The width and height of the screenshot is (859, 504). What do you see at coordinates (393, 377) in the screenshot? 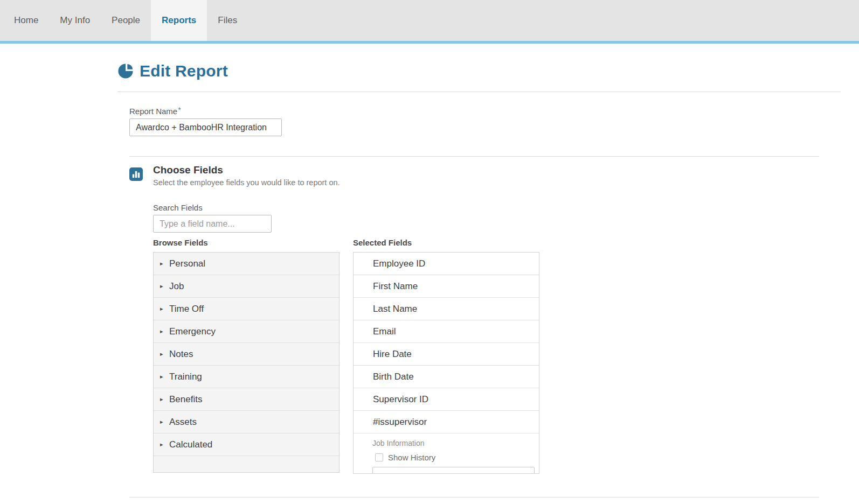
I see `selected-field-label: Birth Date` at bounding box center [393, 377].